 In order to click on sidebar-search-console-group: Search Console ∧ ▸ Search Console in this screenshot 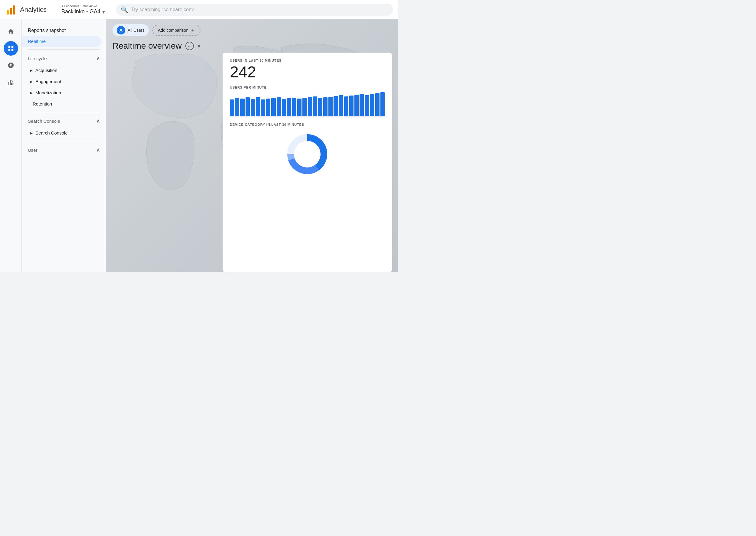, I will do `click(64, 127)`.